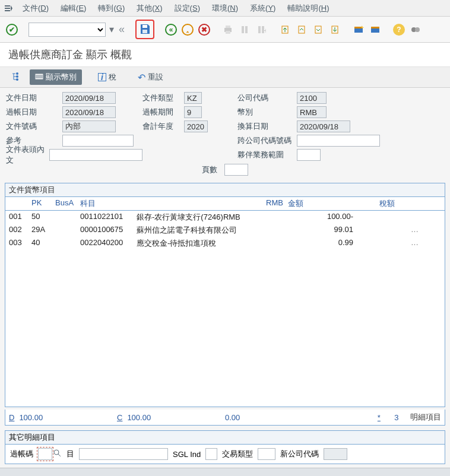 This screenshot has height=476, width=450. I want to click on next-page-button, so click(318, 30).